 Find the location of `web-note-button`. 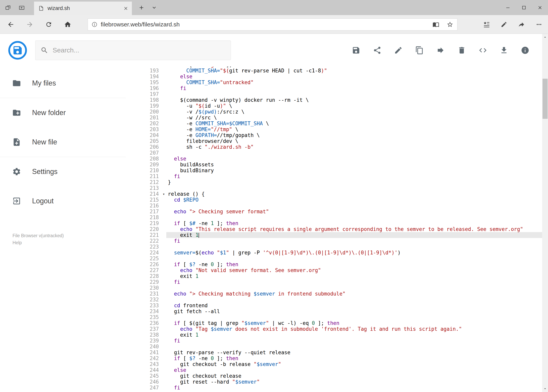

web-note-button is located at coordinates (504, 25).